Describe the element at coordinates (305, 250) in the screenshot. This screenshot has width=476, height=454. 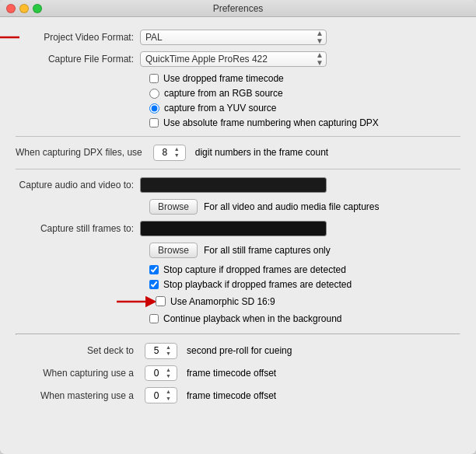
I see `capture-still-frames-browse-row: Browse For all still frame captures only` at that location.